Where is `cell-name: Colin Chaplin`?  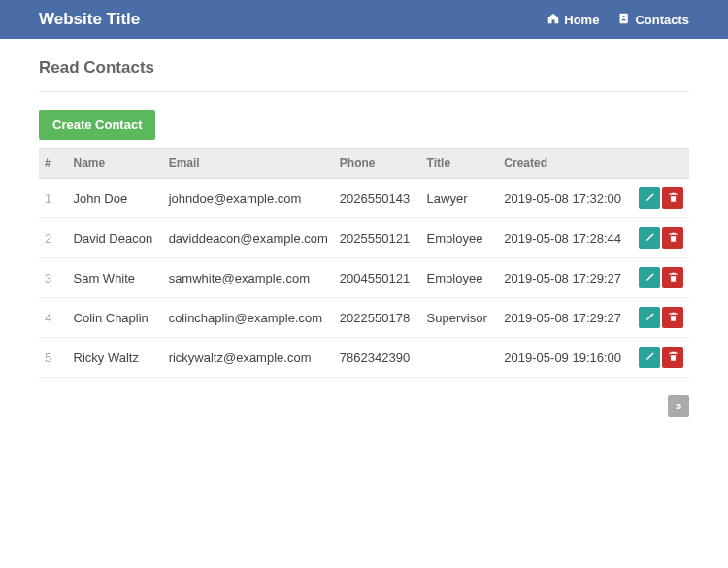
cell-name: Colin Chaplin is located at coordinates (116, 318).